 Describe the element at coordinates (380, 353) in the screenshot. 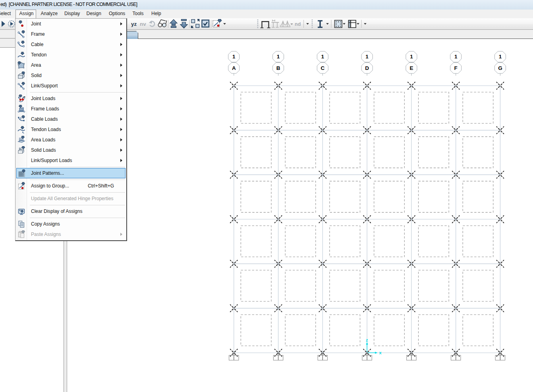

I see `svg-text: x` at that location.